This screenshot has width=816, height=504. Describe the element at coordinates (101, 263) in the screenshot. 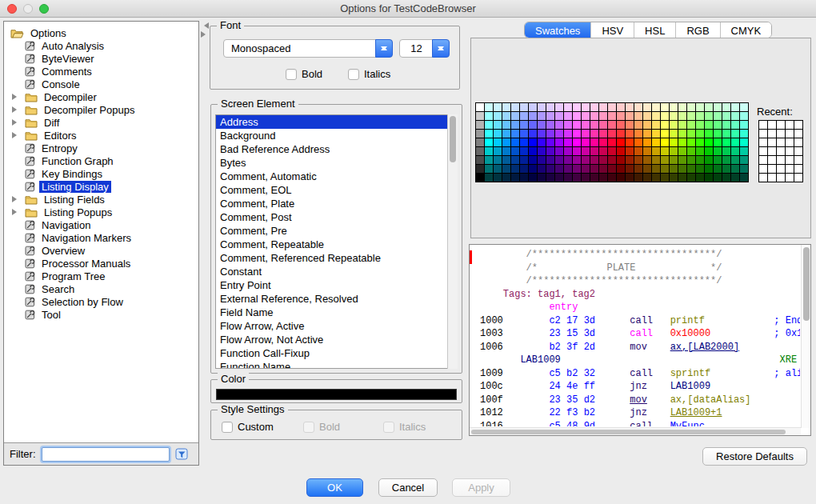

I see `tree-item: Processor Manuals` at that location.